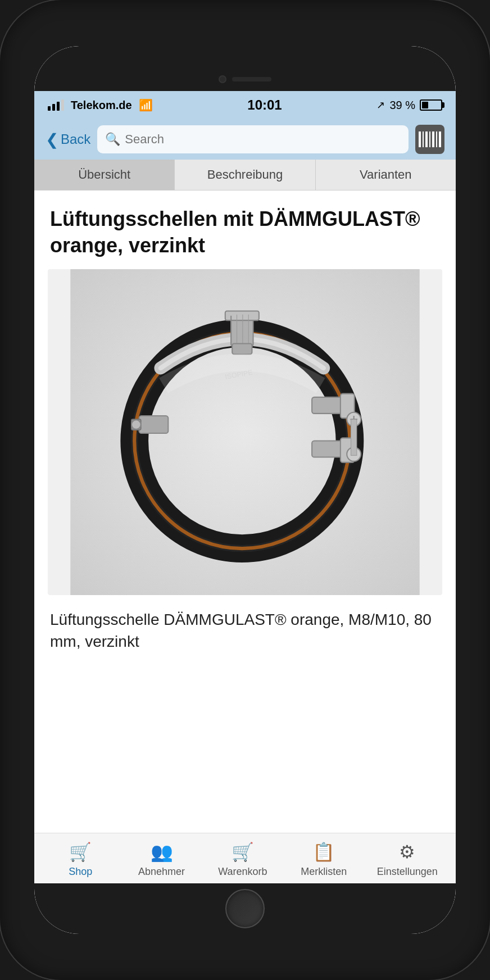  I want to click on merklisten-label: Merklisten, so click(324, 872).